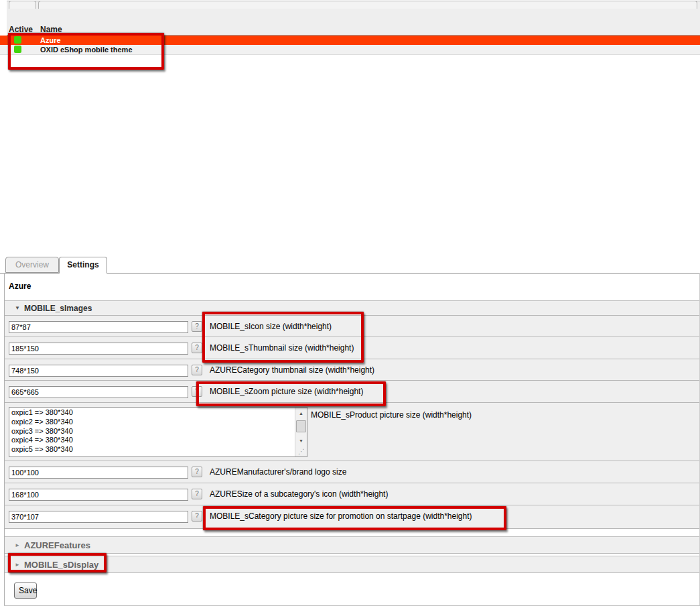 The image size is (700, 610). I want to click on setting-label: MOBILE_sZoom picture size (width*height), so click(287, 391).